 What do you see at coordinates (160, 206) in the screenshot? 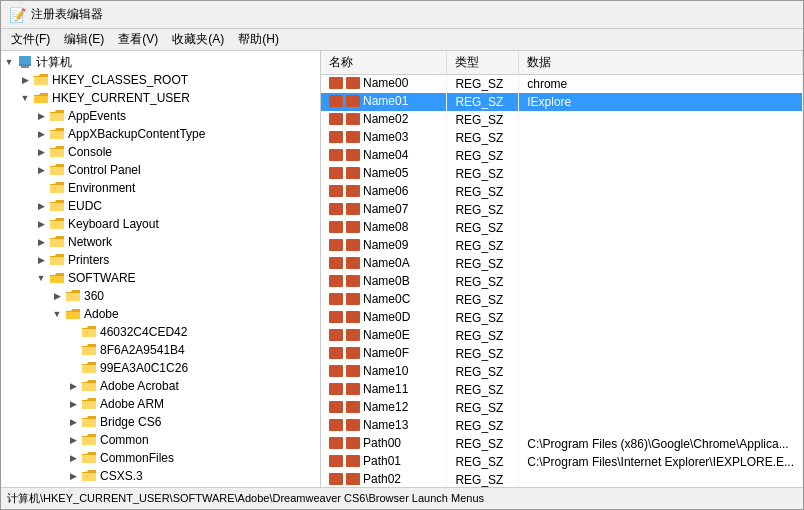
I see `tree-item-eudc: EUDC` at bounding box center [160, 206].